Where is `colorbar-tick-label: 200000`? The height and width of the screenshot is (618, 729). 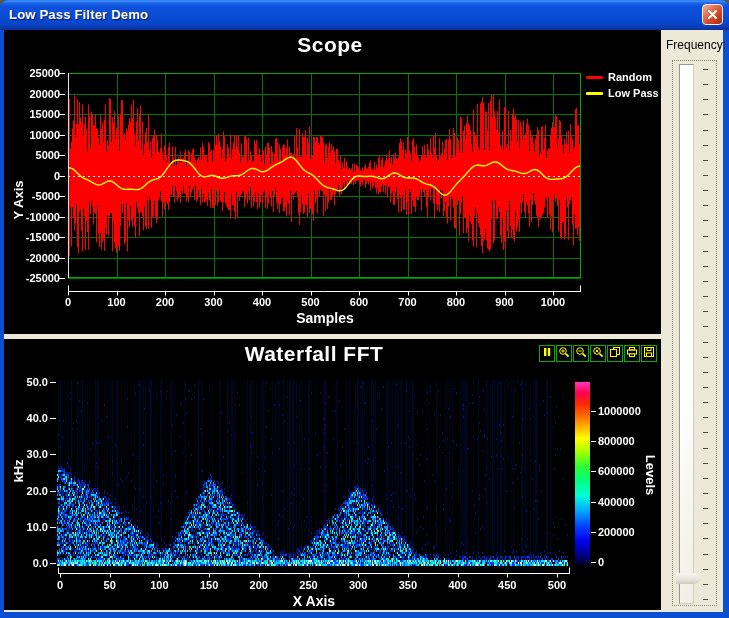
colorbar-tick-label: 200000 is located at coordinates (616, 532).